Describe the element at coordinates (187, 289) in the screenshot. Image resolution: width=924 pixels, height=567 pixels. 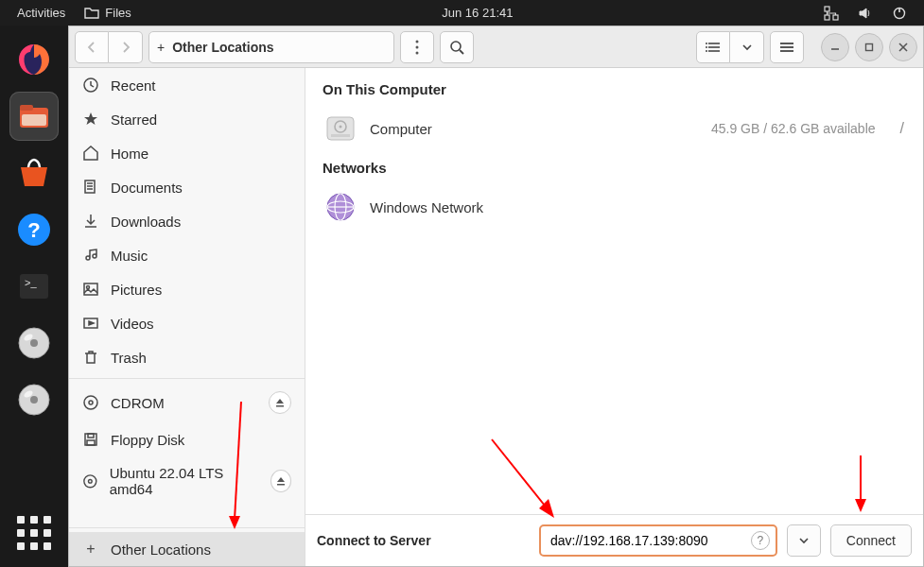
I see `sidebar-item-pictures: Pictures` at that location.